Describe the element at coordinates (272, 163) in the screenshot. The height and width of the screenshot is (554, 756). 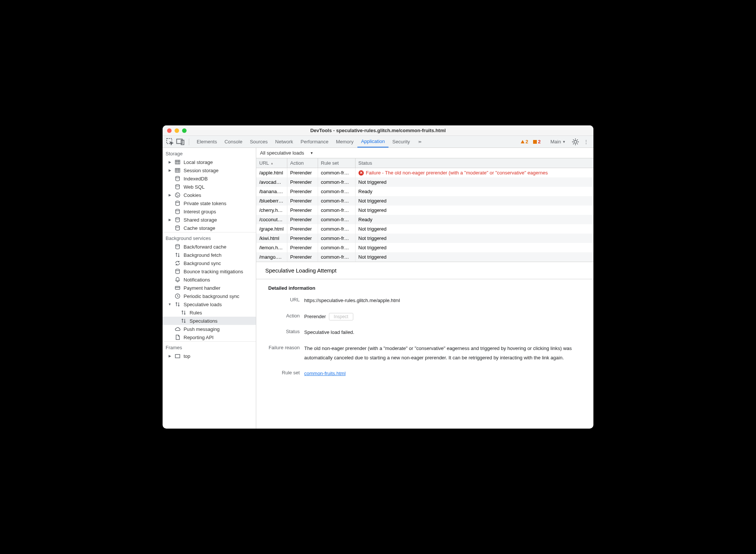
I see `col-header-url: URL▲` at that location.